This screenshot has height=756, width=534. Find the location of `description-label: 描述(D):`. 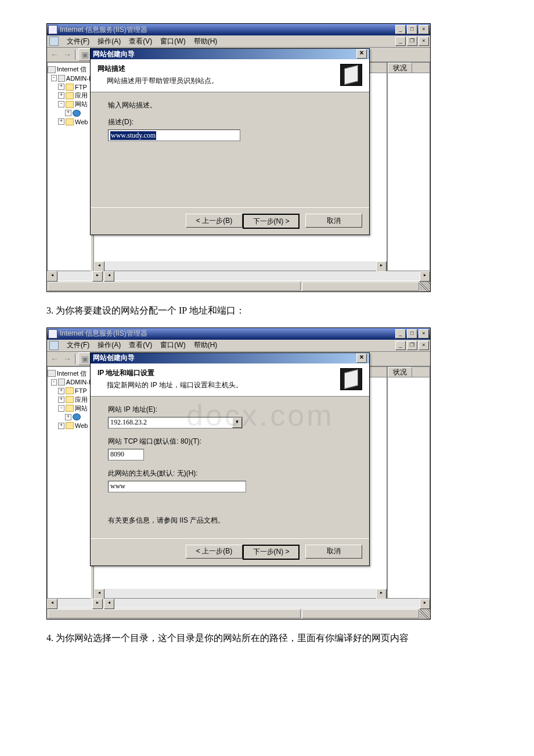

description-label: 描述(D): is located at coordinates (230, 122).